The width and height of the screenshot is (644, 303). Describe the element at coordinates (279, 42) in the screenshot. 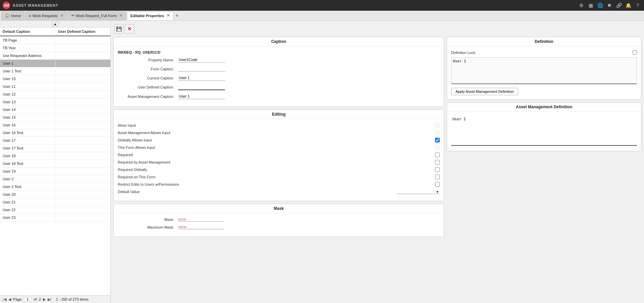

I see `caption-panel-title: Caption` at that location.